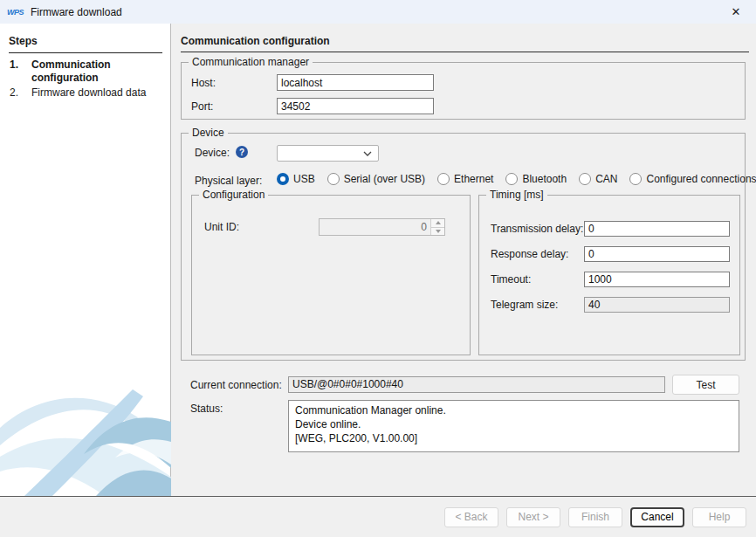 The image size is (756, 537). Describe the element at coordinates (705, 384) in the screenshot. I see `test-button: Test` at that location.